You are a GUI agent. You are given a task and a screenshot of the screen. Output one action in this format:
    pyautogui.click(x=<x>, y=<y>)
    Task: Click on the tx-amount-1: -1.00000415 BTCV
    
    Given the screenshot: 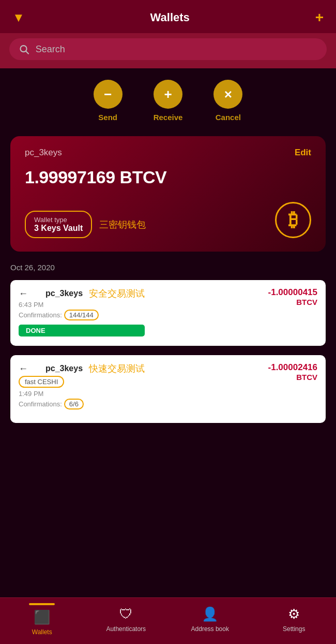 What is the action you would take?
    pyautogui.click(x=293, y=297)
    